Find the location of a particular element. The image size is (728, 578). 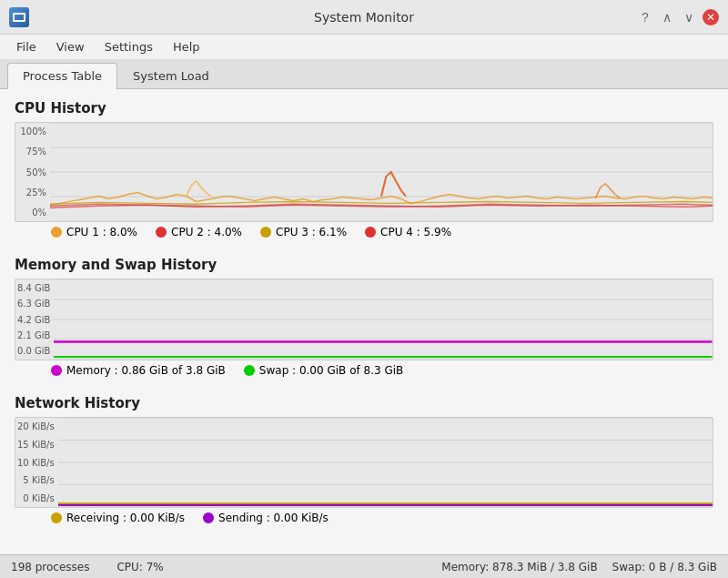

tabbar: Process Table System Load is located at coordinates (364, 75).